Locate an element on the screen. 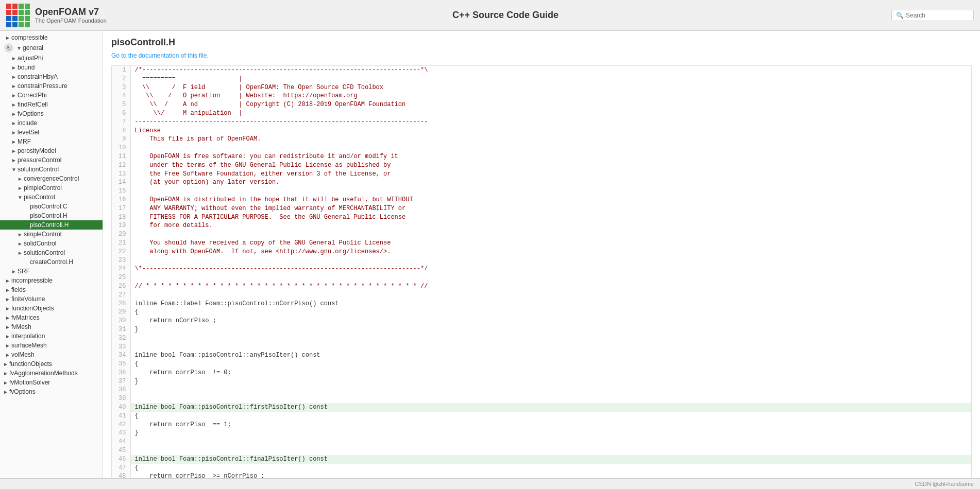  sidebar-item-adjustPhi: ►adjustPhi is located at coordinates (52, 58).